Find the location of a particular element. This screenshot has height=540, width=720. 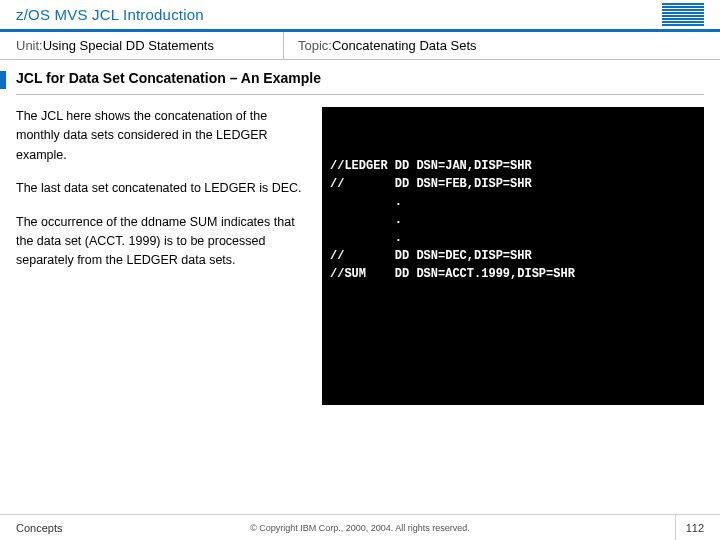

heading-accent is located at coordinates (3, 80).